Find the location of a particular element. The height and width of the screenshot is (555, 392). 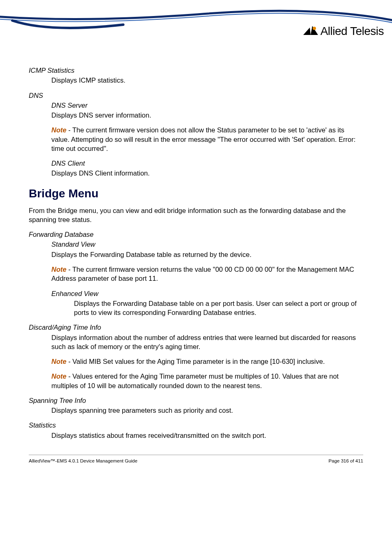

footer-right: Page 316 of 411 is located at coordinates (346, 461).